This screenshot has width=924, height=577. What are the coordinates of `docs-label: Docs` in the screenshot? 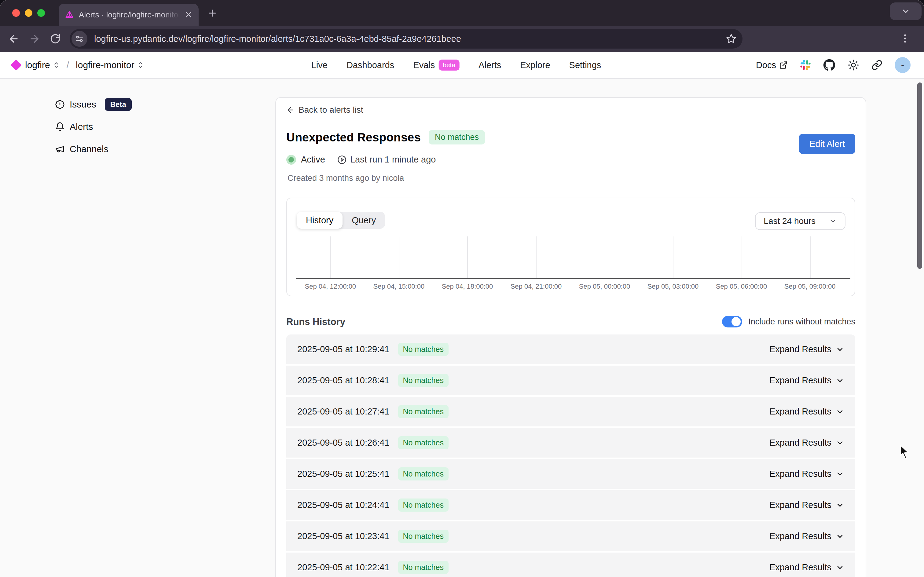 It's located at (766, 65).